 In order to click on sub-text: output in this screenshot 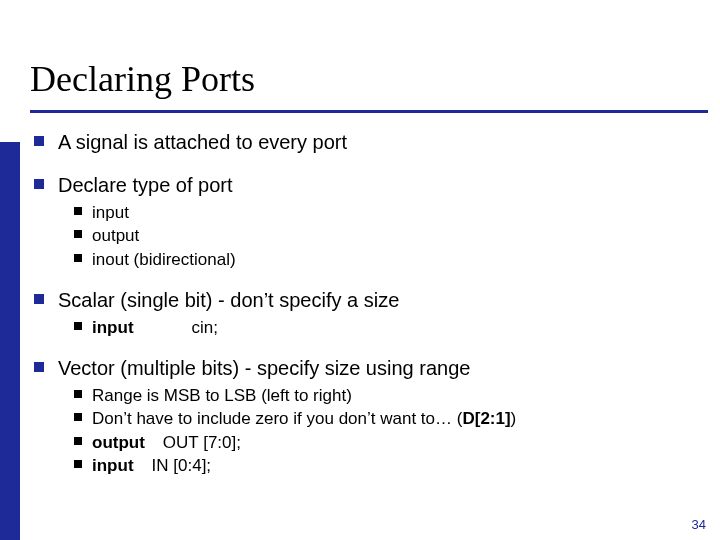, I will do `click(116, 236)`.